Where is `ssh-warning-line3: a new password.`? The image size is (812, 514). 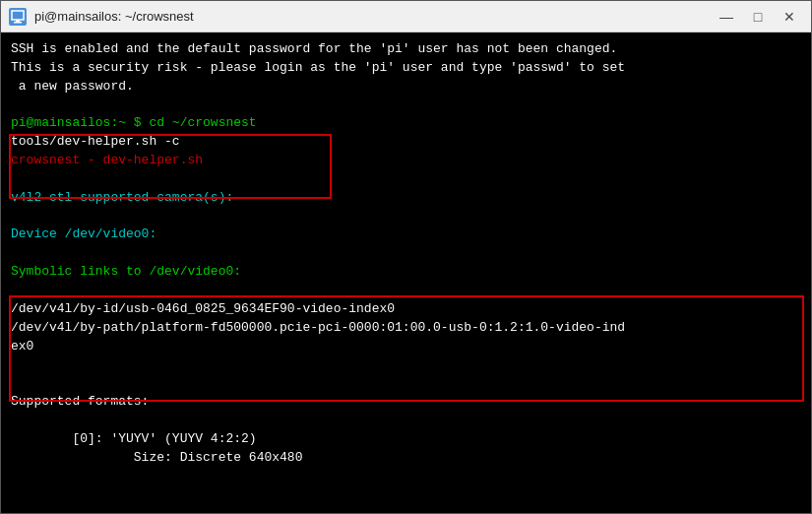 ssh-warning-line3: a new password. is located at coordinates (406, 87).